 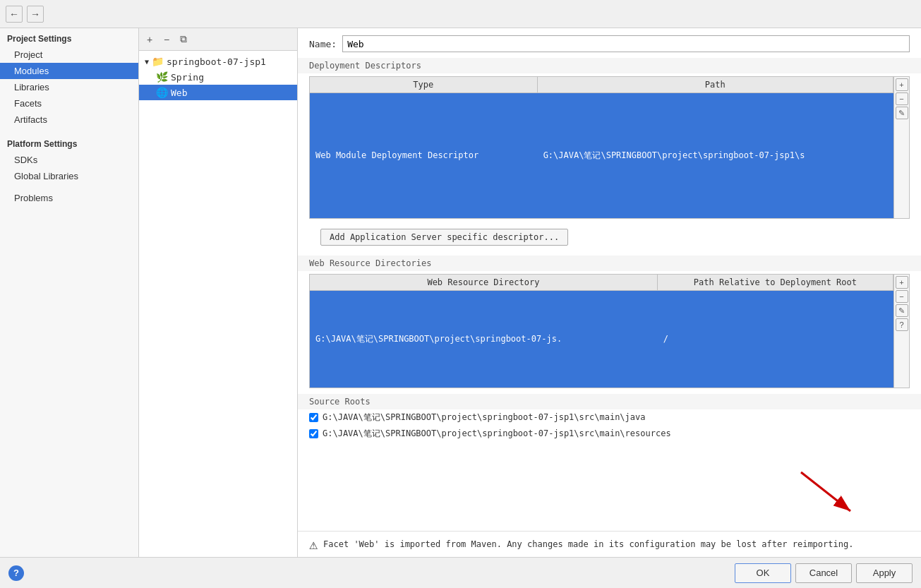 What do you see at coordinates (183, 40) in the screenshot?
I see `tree-copy-button: ⧉` at bounding box center [183, 40].